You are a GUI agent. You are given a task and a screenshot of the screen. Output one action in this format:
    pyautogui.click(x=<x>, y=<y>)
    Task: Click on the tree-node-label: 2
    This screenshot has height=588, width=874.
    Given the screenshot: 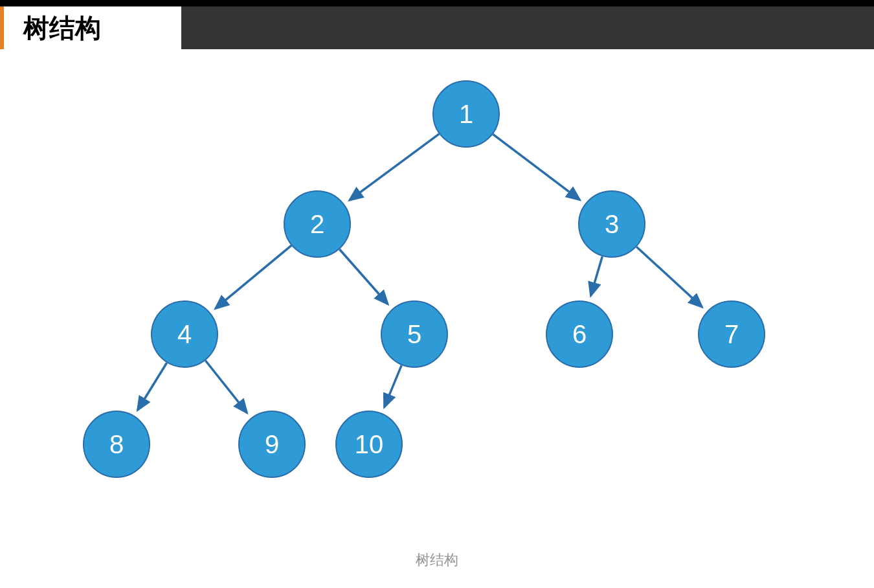 What is the action you would take?
    pyautogui.click(x=317, y=224)
    